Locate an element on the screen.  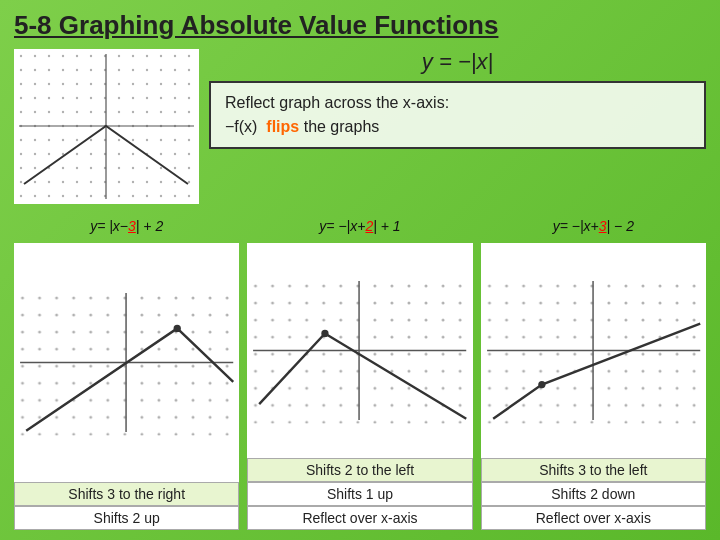
col2-formula: y = −|x + 2| + 1 is located at coordinates (360, 226).